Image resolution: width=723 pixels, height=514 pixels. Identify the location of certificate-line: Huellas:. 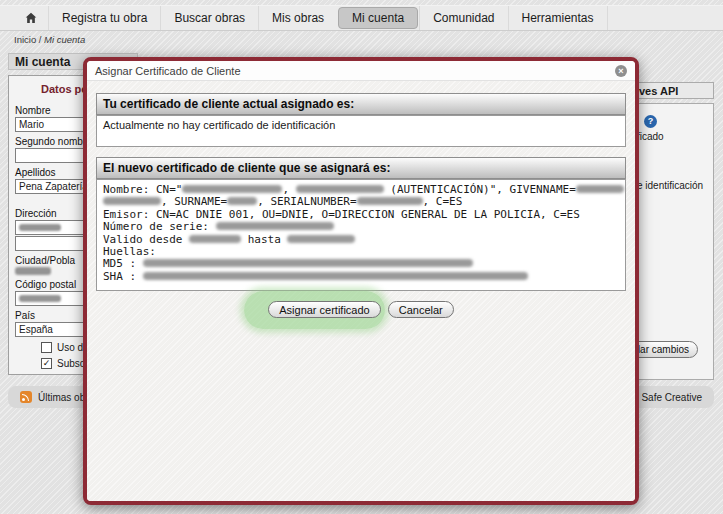
(361, 252).